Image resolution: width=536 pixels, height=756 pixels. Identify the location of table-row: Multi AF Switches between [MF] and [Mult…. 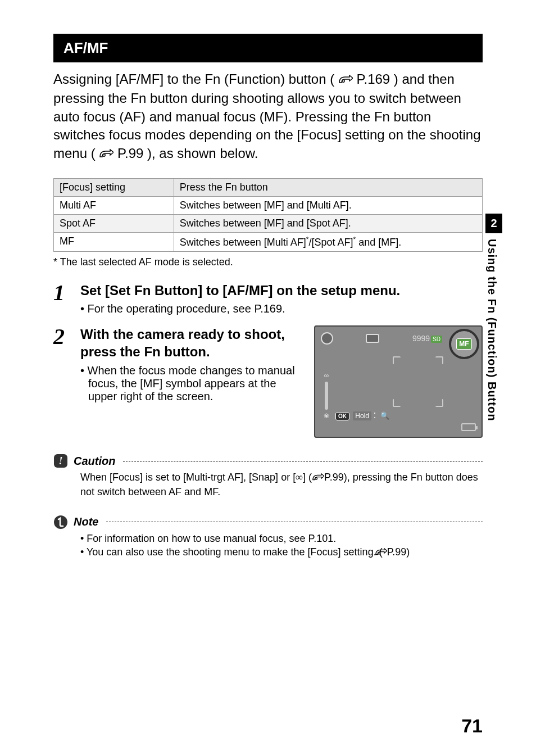
(269, 205).